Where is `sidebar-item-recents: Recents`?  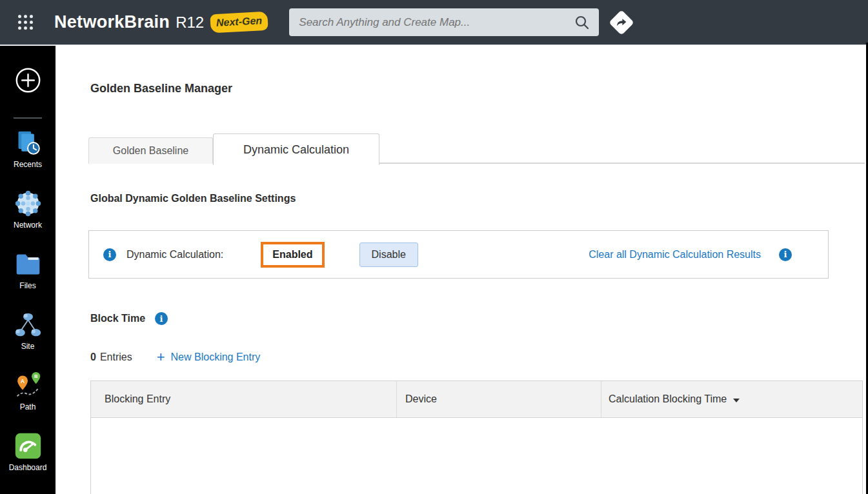
sidebar-item-recents: Recents is located at coordinates (28, 148).